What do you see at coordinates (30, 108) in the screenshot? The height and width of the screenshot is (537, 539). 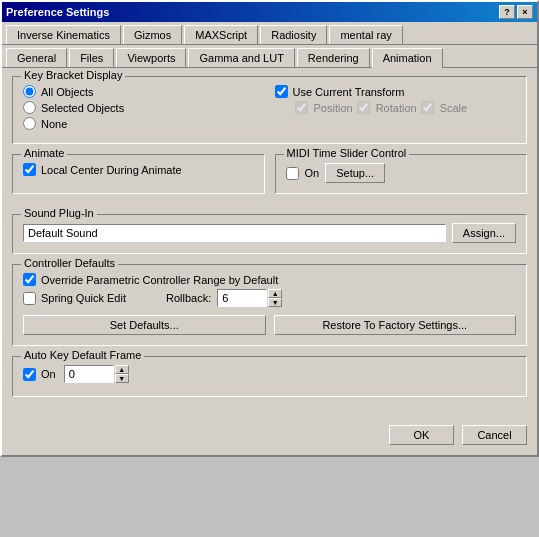 I see `selected-objects-radio` at bounding box center [30, 108].